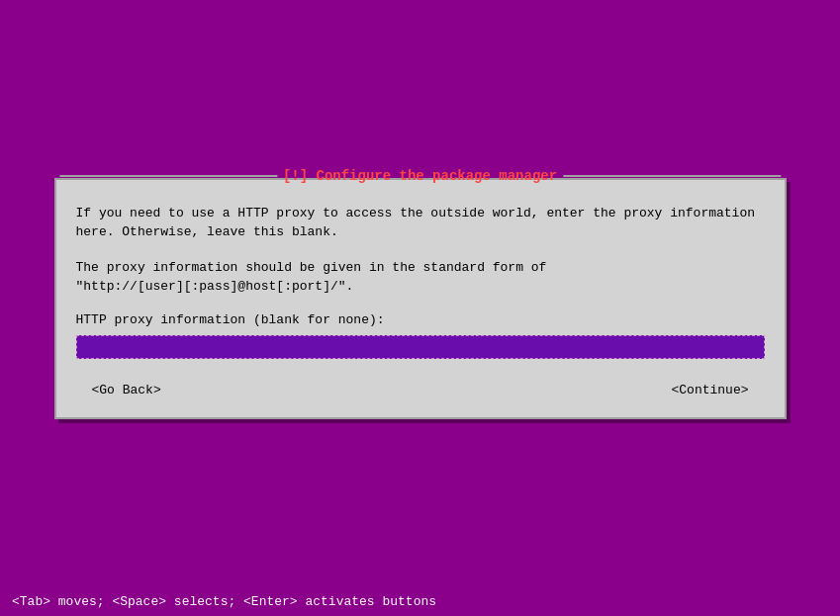 This screenshot has width=840, height=616. Describe the element at coordinates (420, 601) in the screenshot. I see `status-bar: <Tab> moves; <Space> selects; <Enter> ac…` at that location.